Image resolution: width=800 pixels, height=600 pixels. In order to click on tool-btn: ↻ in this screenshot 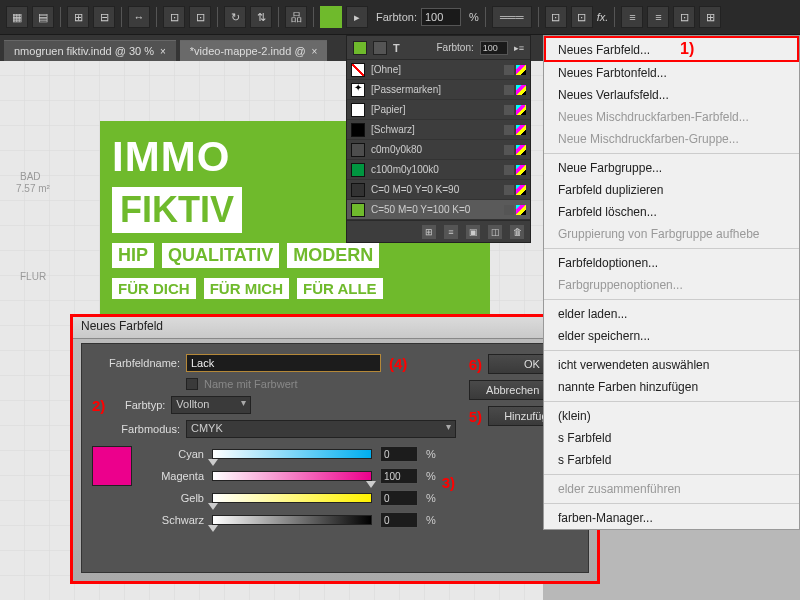, I will do `click(235, 17)`.